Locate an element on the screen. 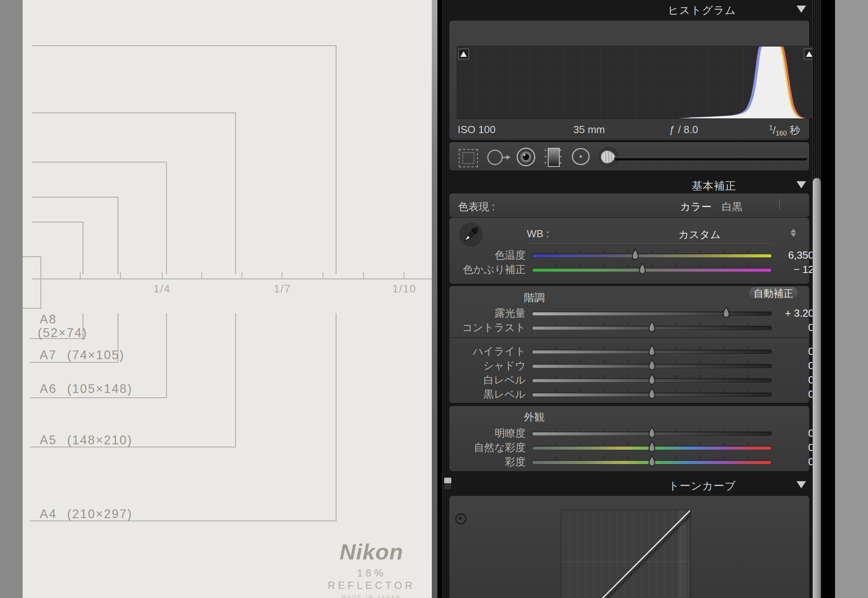 The image size is (868, 598). basic-collapse-icon is located at coordinates (801, 185).